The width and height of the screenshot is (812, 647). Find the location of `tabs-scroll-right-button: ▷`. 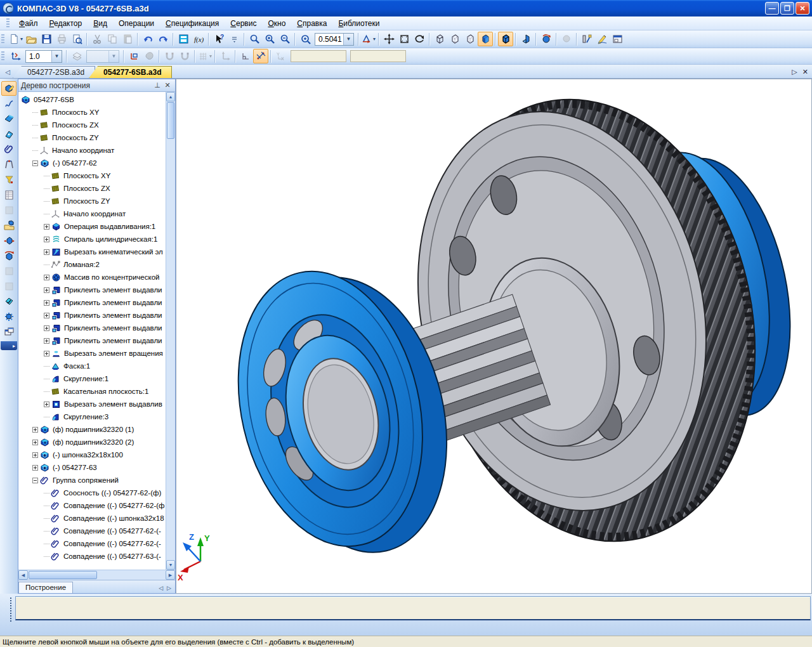

tabs-scroll-right-button: ▷ is located at coordinates (794, 72).